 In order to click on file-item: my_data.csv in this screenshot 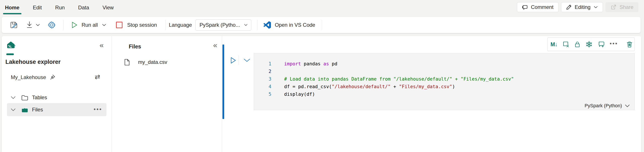, I will do `click(167, 62)`.